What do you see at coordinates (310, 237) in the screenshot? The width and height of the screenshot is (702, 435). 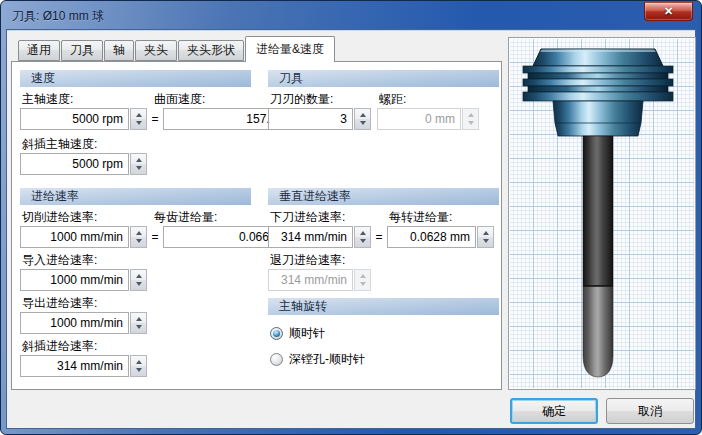 I see `plunge-feed-input` at bounding box center [310, 237].